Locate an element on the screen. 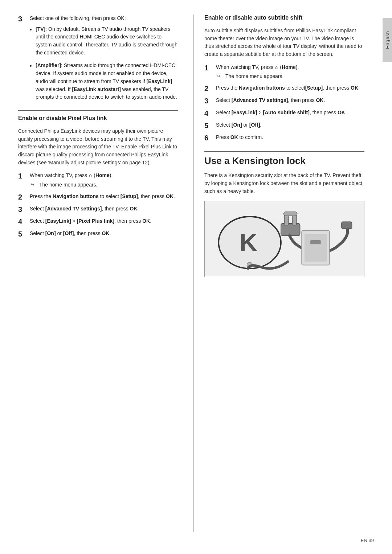 Image resolution: width=392 pixels, height=554 pixels. as-step5-number: 5 is located at coordinates (208, 126).